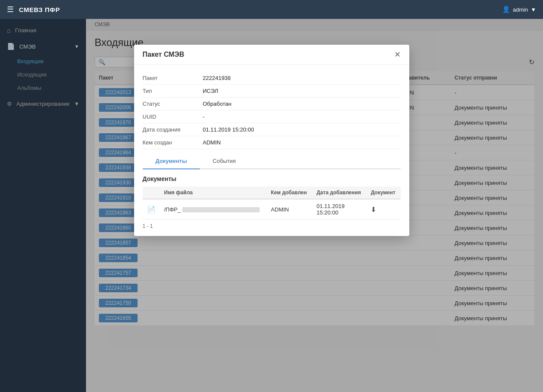 The image size is (543, 392). I want to click on docs-section: Документы Имя файла Кем добавлен Дата до…, so click(272, 199).